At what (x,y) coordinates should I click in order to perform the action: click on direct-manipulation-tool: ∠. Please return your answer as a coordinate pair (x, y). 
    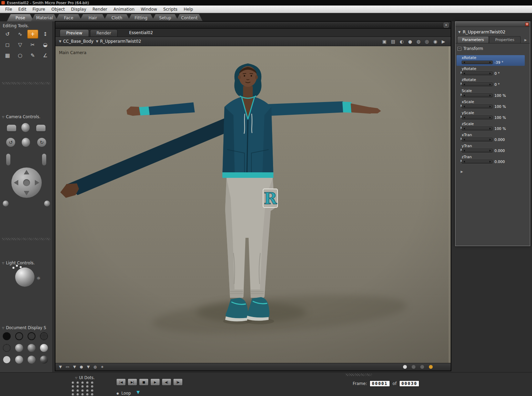
    Looking at the image, I should click on (46, 55).